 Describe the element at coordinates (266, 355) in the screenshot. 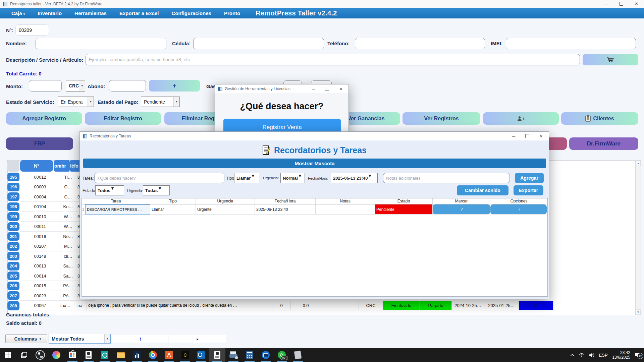

I see `taskbar-monitor-app-icon` at that location.